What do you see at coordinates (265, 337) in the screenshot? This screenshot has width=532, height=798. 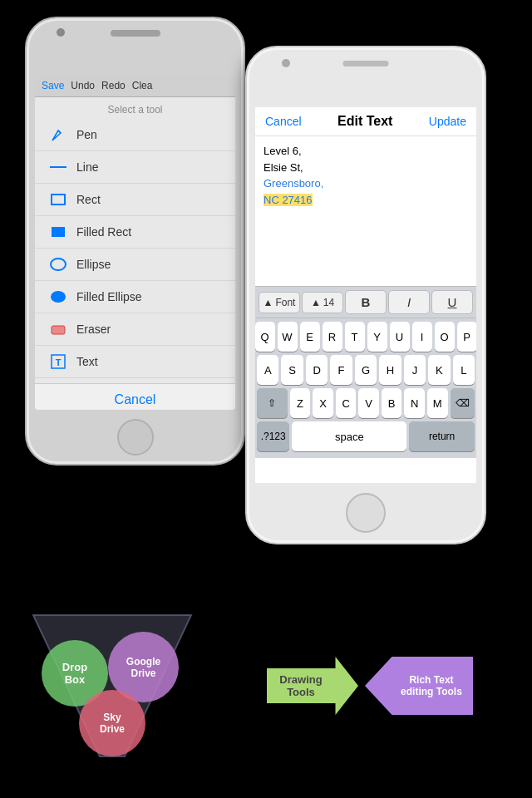 I see `key-q: Q` at bounding box center [265, 337].